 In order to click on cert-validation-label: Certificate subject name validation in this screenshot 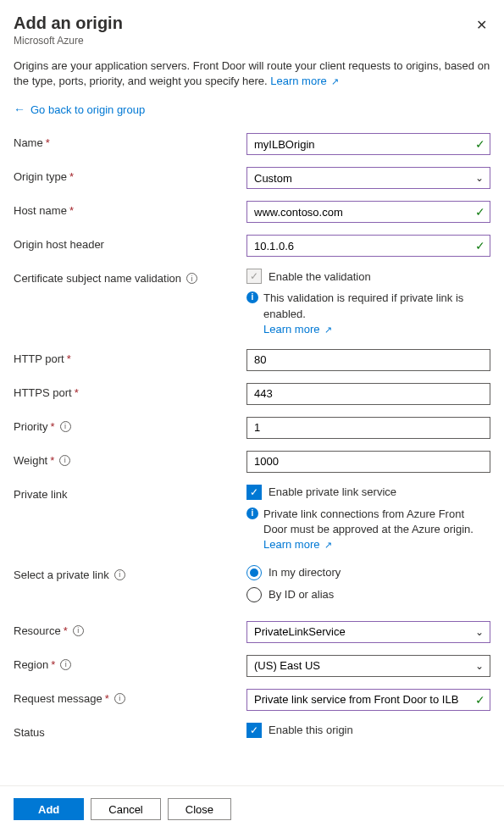, I will do `click(97, 278)`.